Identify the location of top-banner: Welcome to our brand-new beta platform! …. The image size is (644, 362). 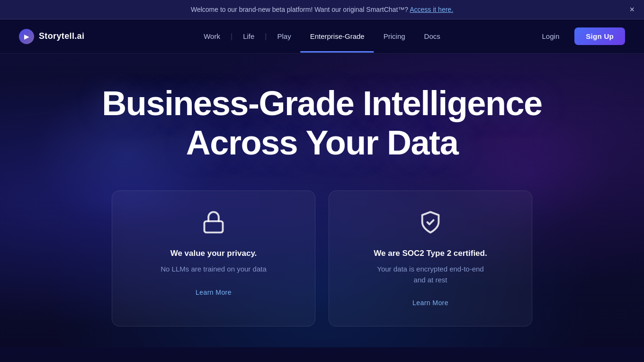
(322, 9).